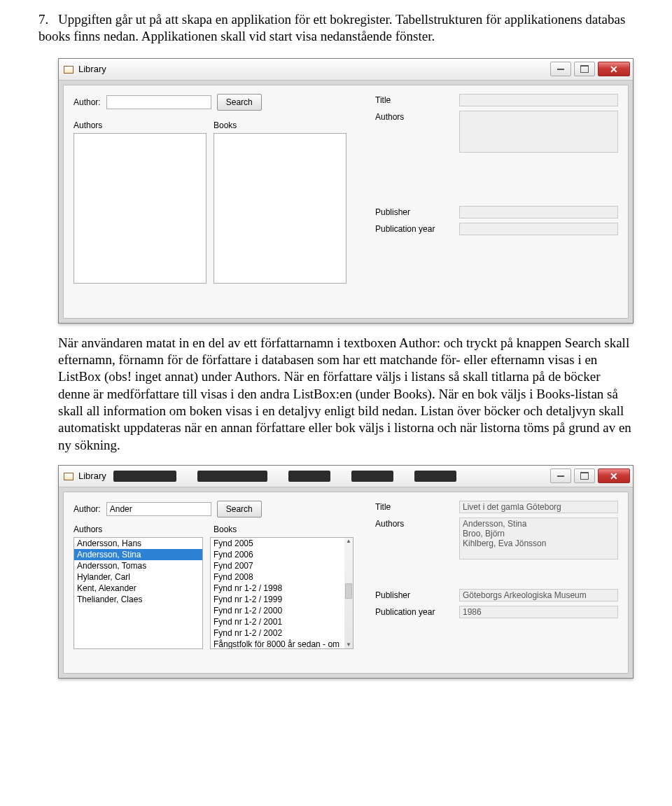  I want to click on list-item: Fynd nr 1-2 / 1999, so click(277, 599).